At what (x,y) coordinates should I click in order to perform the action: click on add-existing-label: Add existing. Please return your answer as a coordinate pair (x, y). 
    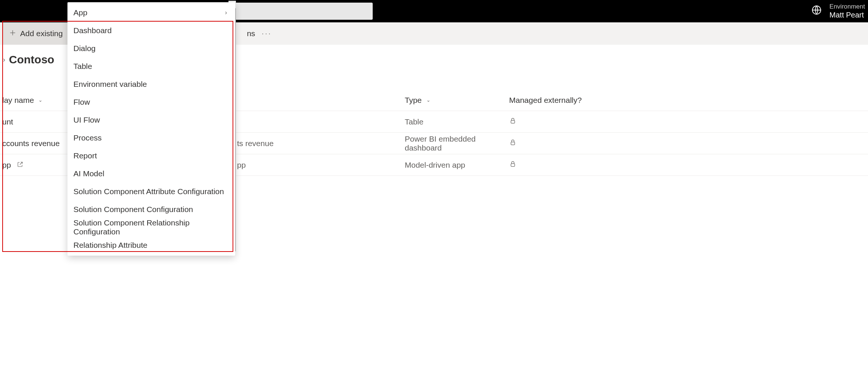
    Looking at the image, I should click on (41, 34).